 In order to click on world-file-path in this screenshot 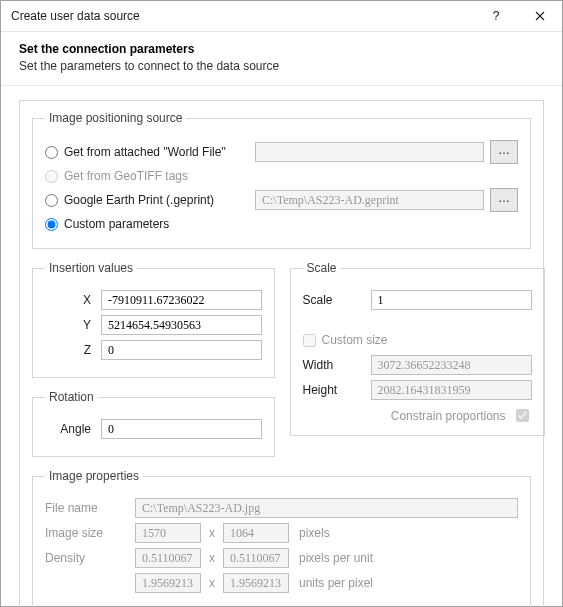, I will do `click(370, 152)`.